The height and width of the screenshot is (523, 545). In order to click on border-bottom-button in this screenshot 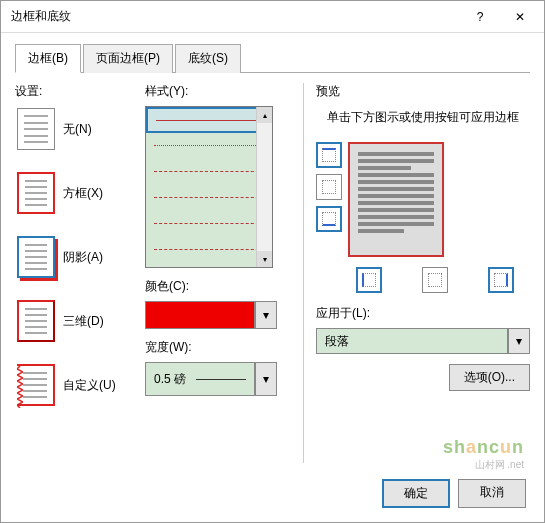, I will do `click(329, 219)`.